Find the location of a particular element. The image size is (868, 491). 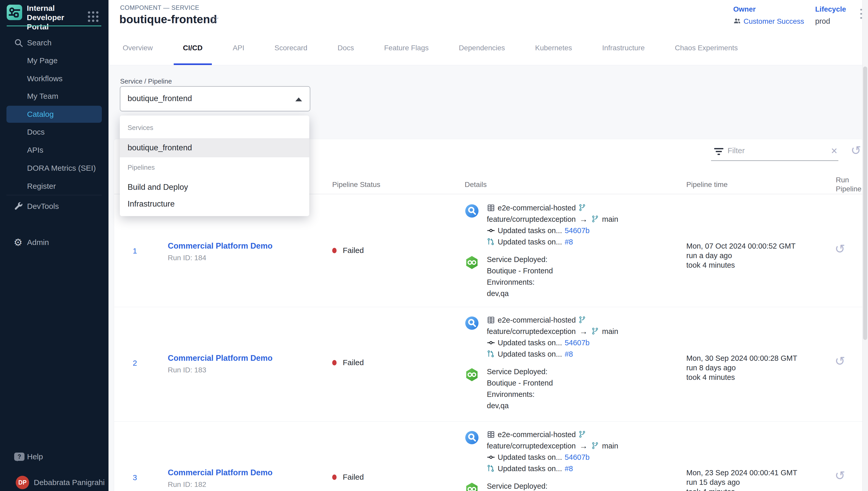

pipeline-time-cell: Mon, 07 Oct 2024 00:00:52 GMT run a day … is located at coordinates (741, 256).